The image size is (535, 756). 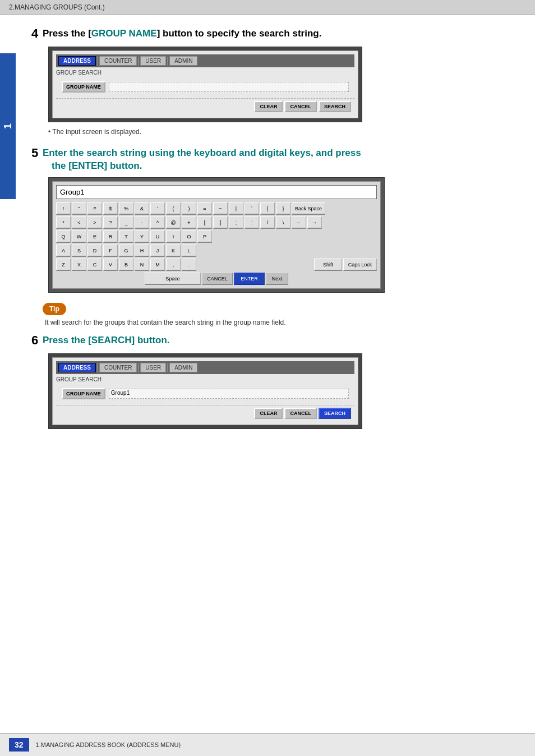 I want to click on search-button-step6: SEARCH, so click(x=335, y=413).